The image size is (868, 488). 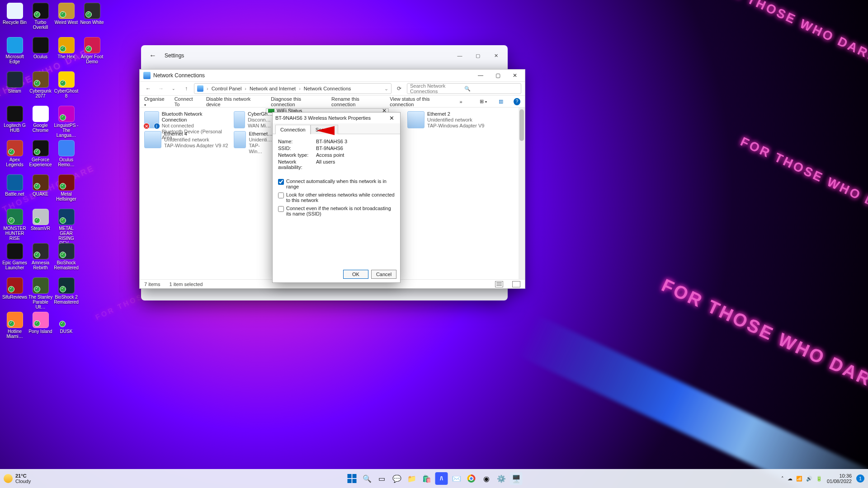 I want to click on check-hidden-ssid: Connect even if the network is not broad…, so click(x=336, y=211).